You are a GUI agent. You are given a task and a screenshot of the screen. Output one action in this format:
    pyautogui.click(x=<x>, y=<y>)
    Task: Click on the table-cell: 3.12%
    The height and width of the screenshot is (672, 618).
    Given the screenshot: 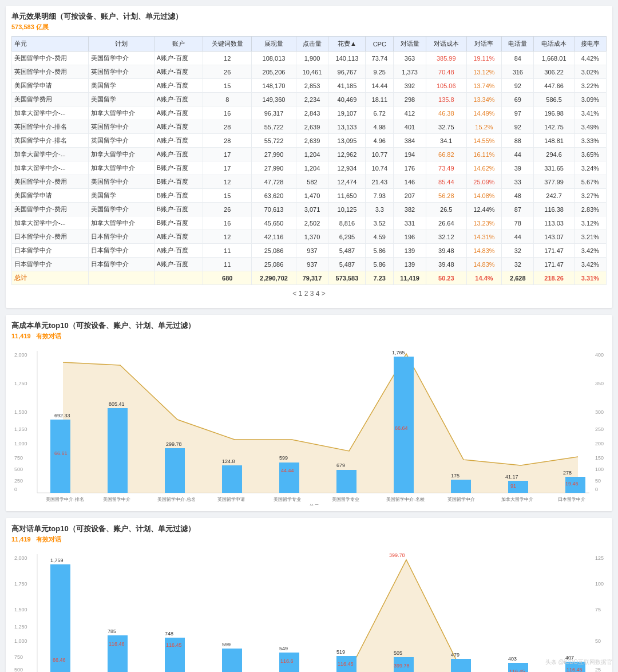 What is the action you would take?
    pyautogui.click(x=590, y=223)
    